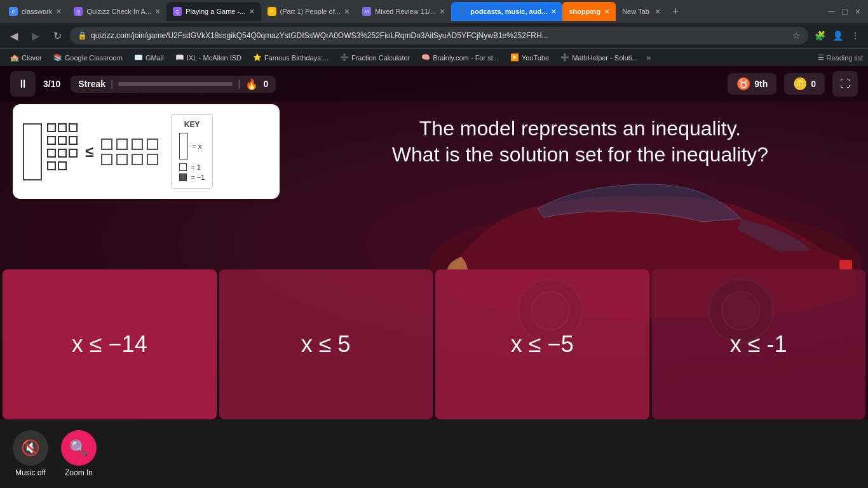 The image size is (868, 488). What do you see at coordinates (79, 454) in the screenshot?
I see `zoom-in-button: 🔍 Zoom In` at bounding box center [79, 454].